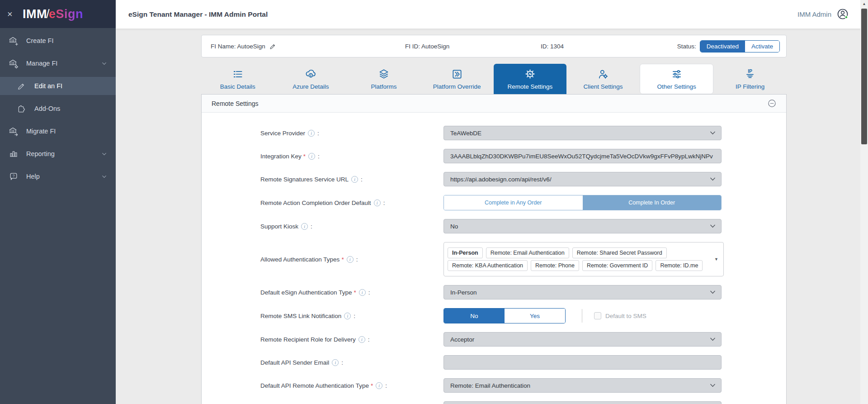  I want to click on integration-key-input: 3AAABLblqZhD30DKWBPu7imEU8SeeWxOu52TQydc…, so click(582, 156).